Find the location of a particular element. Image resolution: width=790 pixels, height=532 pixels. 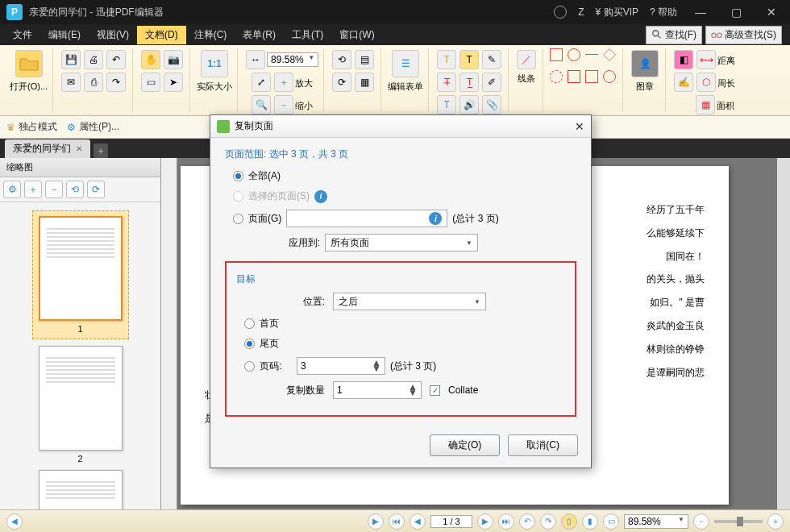

single-page-icon: ▯ is located at coordinates (569, 522).